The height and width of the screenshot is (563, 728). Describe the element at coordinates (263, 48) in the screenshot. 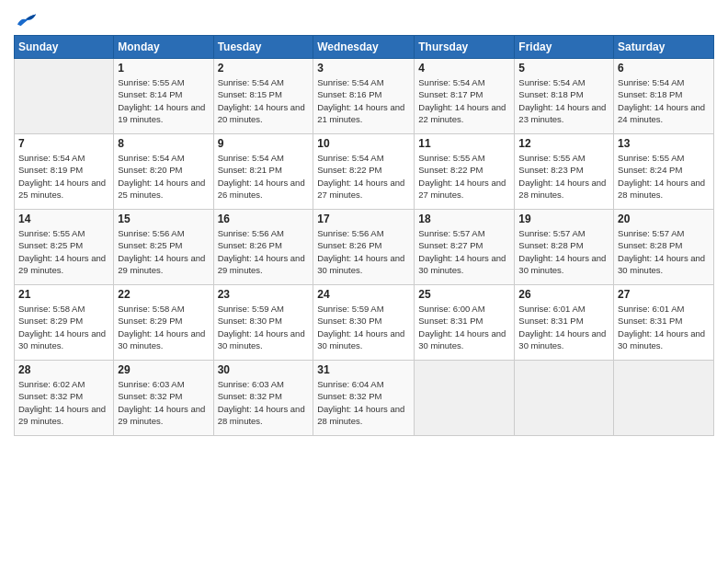

I see `weekday-header-tuesday: Tuesday` at that location.